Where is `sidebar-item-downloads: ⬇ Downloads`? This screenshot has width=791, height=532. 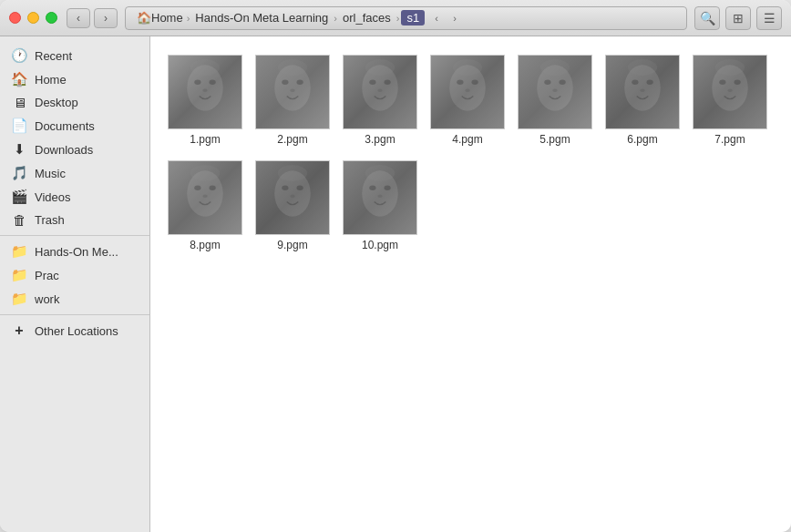
sidebar-item-downloads: ⬇ Downloads is located at coordinates (75, 149).